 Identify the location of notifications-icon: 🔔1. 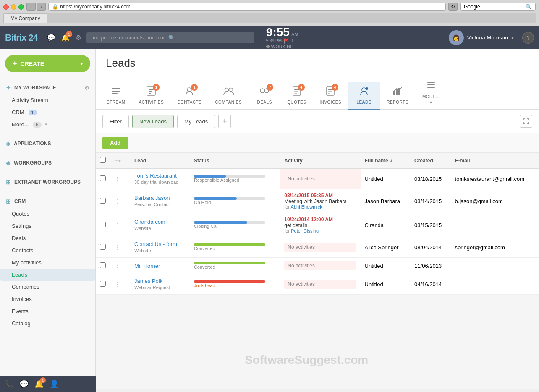
(65, 38).